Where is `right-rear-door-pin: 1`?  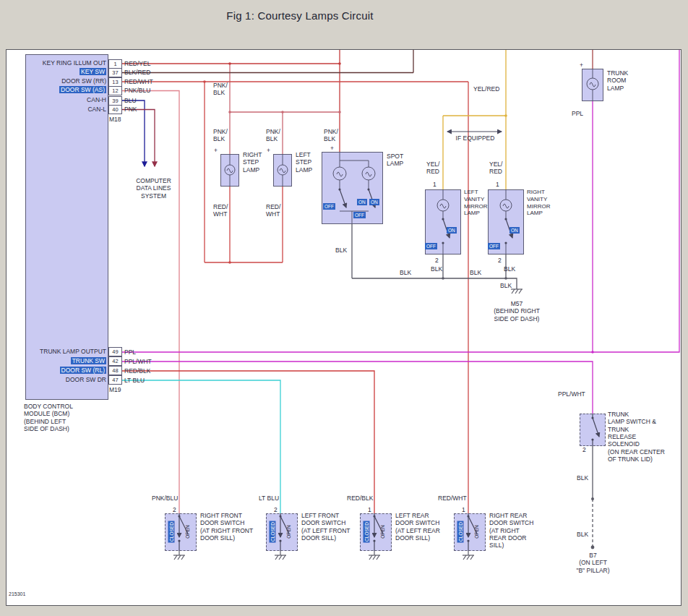 right-rear-door-pin: 1 is located at coordinates (464, 510).